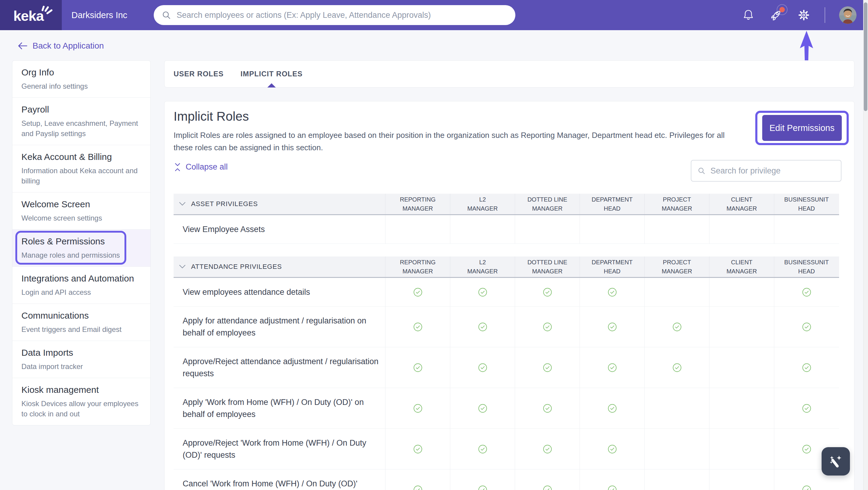 Image resolution: width=868 pixels, height=490 pixels. I want to click on global-search-input, so click(342, 15).